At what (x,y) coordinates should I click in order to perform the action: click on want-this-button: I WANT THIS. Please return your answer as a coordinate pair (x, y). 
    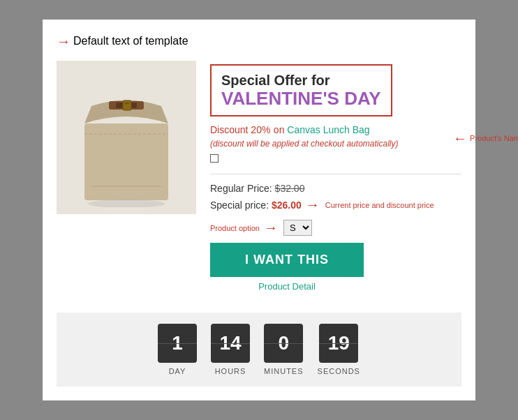
    Looking at the image, I should click on (287, 260).